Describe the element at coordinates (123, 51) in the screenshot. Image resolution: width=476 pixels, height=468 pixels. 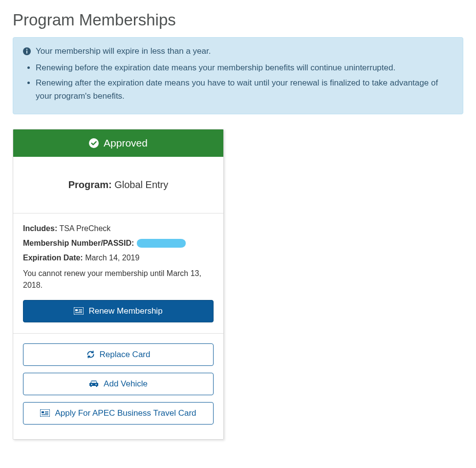
I see `alert-headline-text: Your membership will expire in less than…` at that location.